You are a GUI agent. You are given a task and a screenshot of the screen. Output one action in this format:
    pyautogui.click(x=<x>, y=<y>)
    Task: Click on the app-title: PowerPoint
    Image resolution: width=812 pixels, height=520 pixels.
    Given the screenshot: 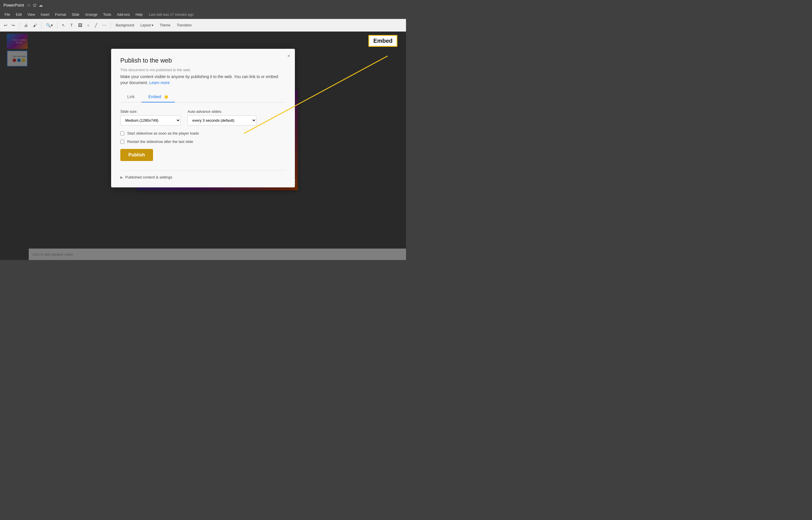 What is the action you would take?
    pyautogui.click(x=14, y=5)
    